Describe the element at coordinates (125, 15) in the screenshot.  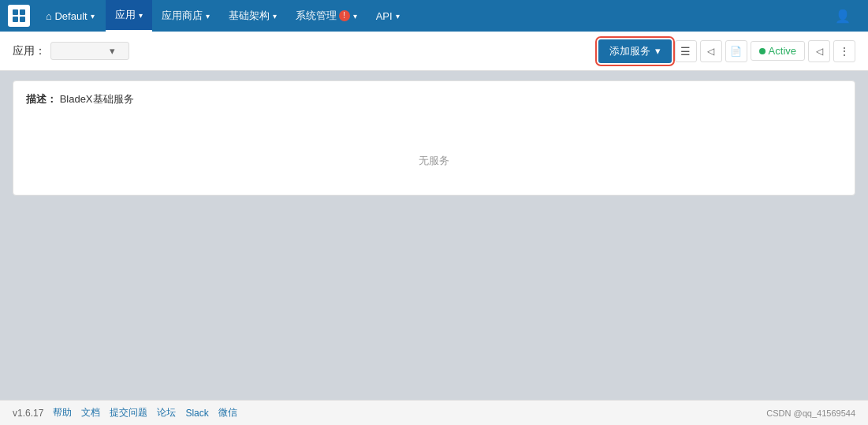
I see `nav-app-label: 应用` at that location.